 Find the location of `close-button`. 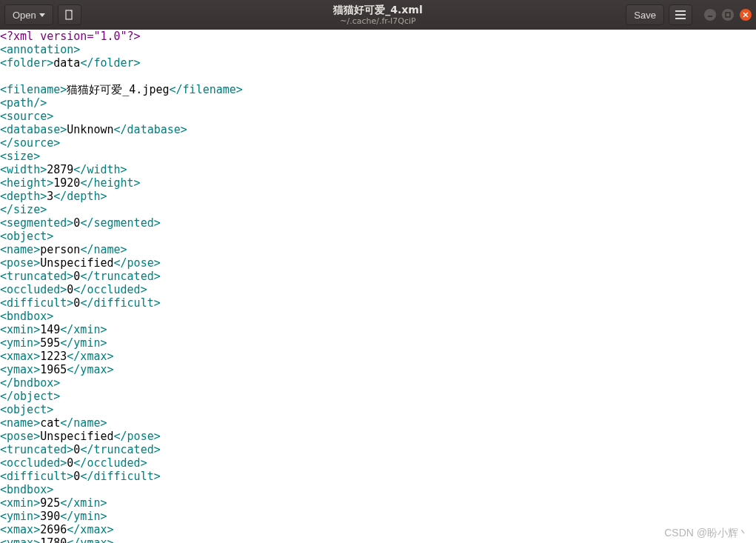

close-button is located at coordinates (746, 15).